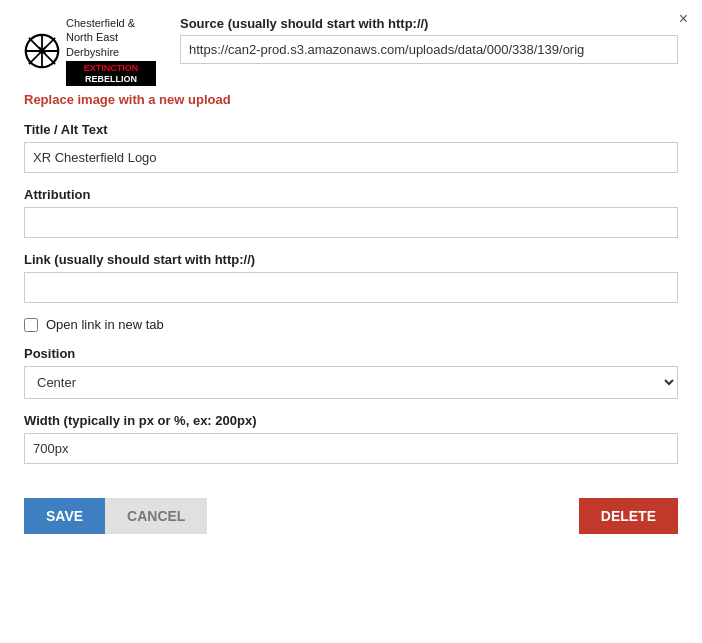  Describe the element at coordinates (112, 68) in the screenshot. I see `er-top-text: extinction` at that location.